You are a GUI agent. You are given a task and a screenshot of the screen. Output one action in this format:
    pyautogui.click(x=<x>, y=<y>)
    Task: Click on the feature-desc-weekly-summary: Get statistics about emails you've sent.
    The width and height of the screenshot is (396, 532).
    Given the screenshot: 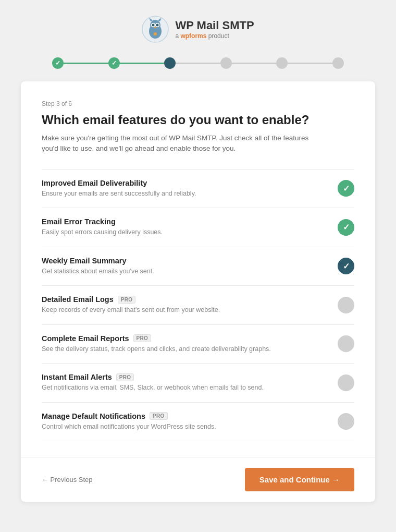 What is the action you would take?
    pyautogui.click(x=184, y=272)
    